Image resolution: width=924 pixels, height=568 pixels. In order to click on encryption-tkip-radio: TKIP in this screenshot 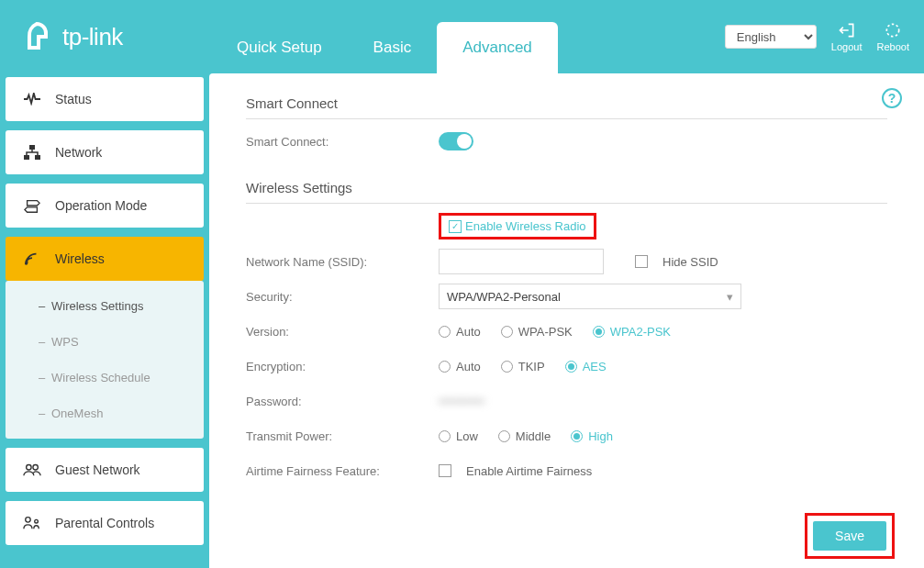, I will do `click(523, 367)`.